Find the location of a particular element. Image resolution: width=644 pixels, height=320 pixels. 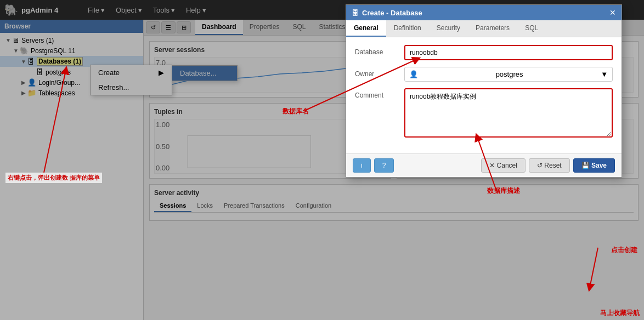

modal-title: 🗄 Create - Database is located at coordinates (387, 13).